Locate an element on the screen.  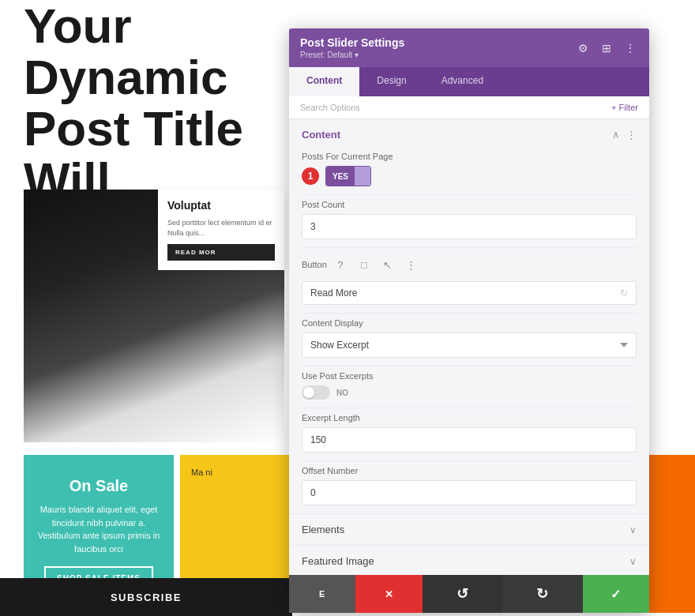
tab-advanced: Advanced is located at coordinates (463, 82).